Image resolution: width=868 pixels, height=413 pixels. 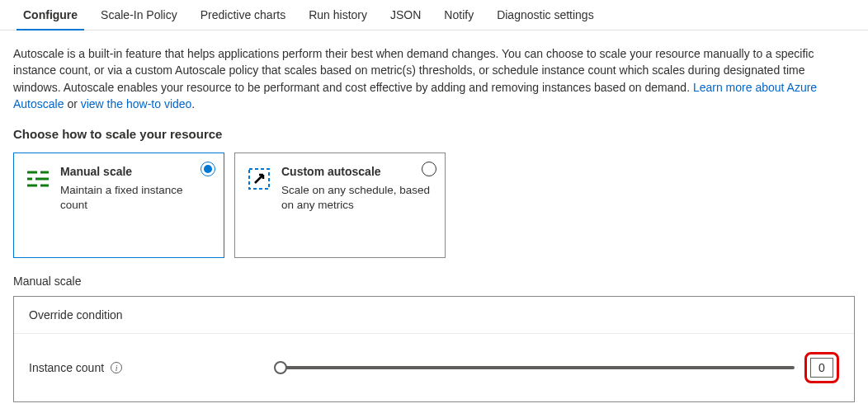 What do you see at coordinates (136, 171) in the screenshot?
I see `card-manual-title: Manual scale` at bounding box center [136, 171].